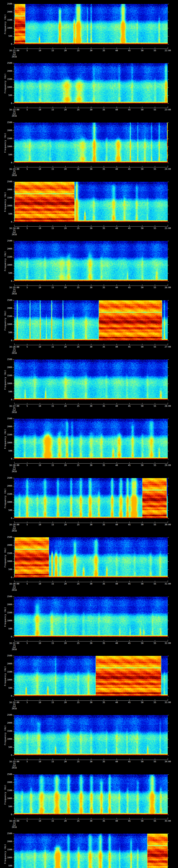  I want to click on x-tick-label: 20, so click(65, 228).